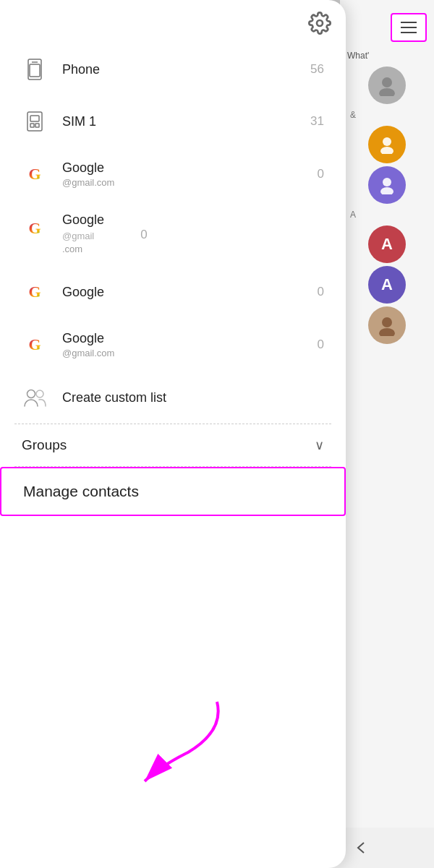 The width and height of the screenshot is (434, 868). Describe the element at coordinates (193, 233) in the screenshot. I see `google2-item-content: Google @gmail 0 .com` at that location.